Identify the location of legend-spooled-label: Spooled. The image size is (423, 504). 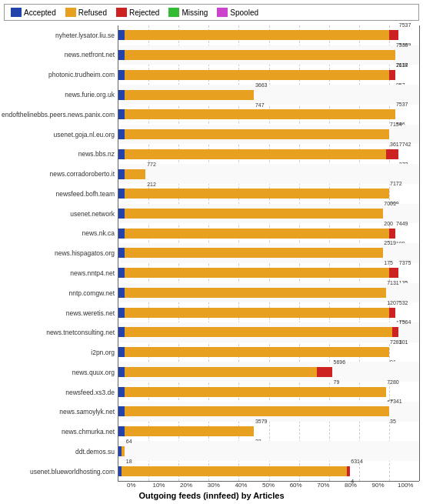
(245, 12).